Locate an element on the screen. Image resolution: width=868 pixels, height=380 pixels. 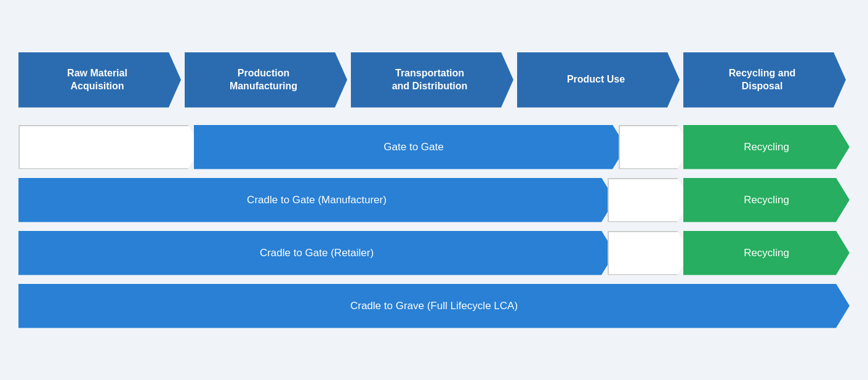
header-label-product-use: Product Use is located at coordinates (596, 80).